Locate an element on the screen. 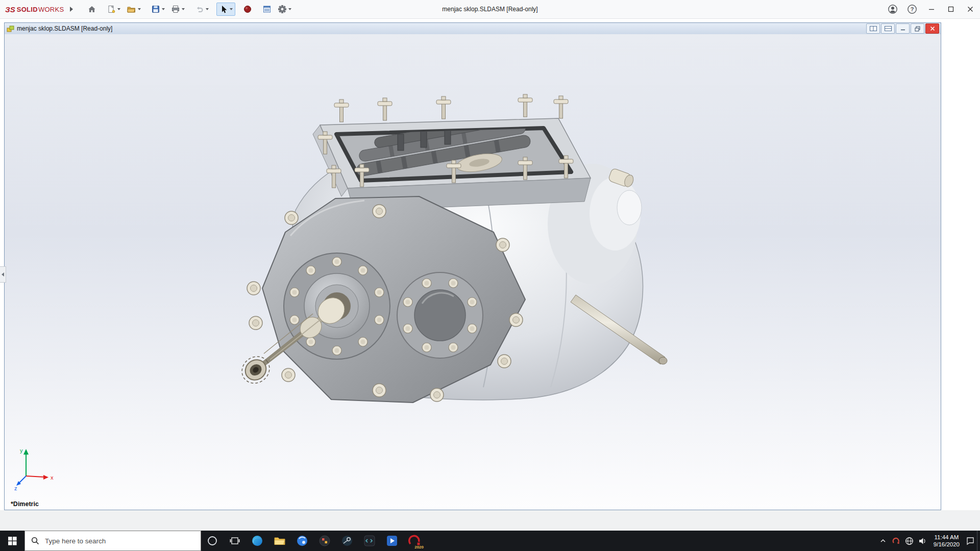  tile-vertical-icon is located at coordinates (873, 29).